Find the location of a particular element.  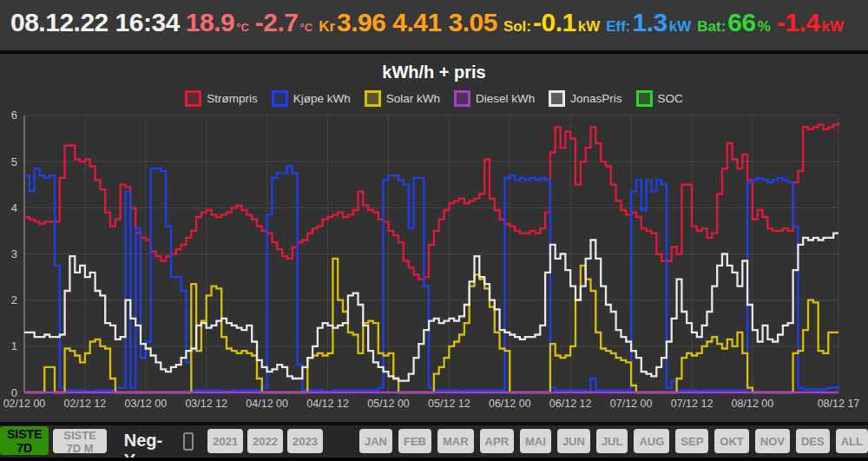

year-buttons: 202120222023 is located at coordinates (266, 439).